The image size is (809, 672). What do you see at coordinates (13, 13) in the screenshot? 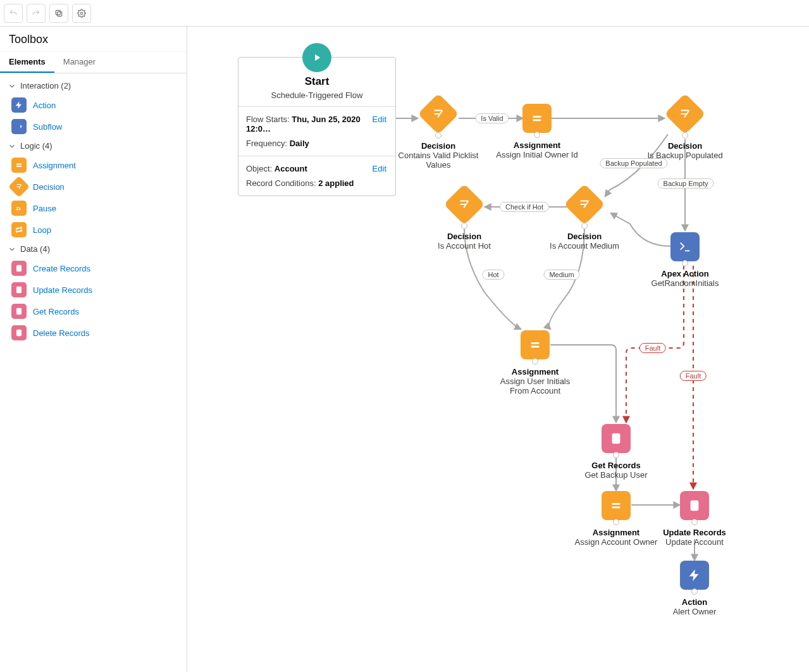
I see `undo-button` at bounding box center [13, 13].